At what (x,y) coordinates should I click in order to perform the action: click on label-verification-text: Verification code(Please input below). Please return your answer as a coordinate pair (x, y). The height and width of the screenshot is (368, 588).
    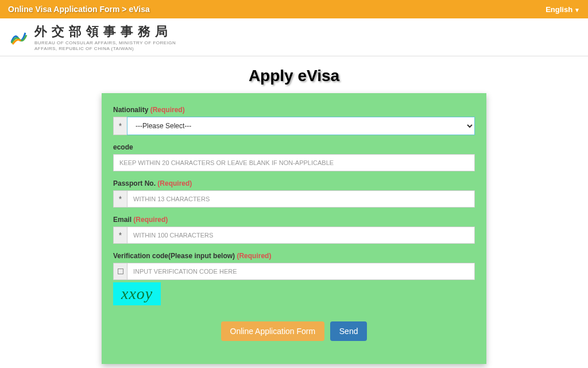
    Looking at the image, I should click on (174, 256).